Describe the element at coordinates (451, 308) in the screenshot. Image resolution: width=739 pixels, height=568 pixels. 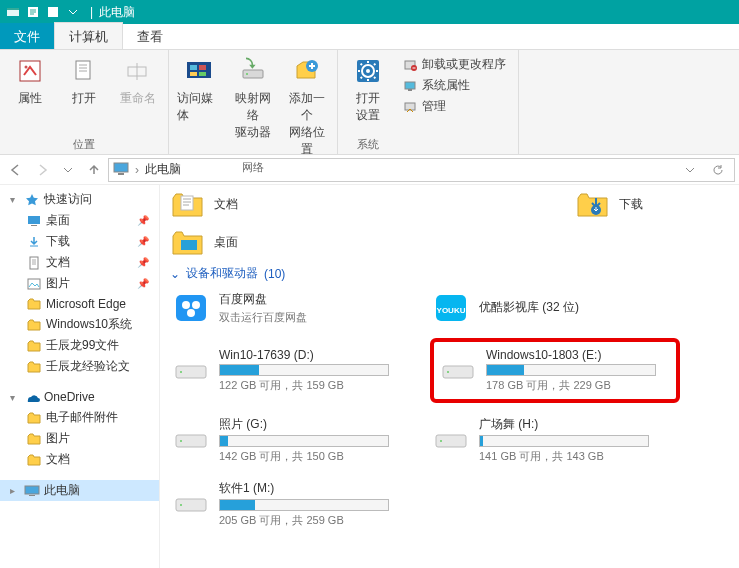
I see `youku-icon: YOUKU` at that location.